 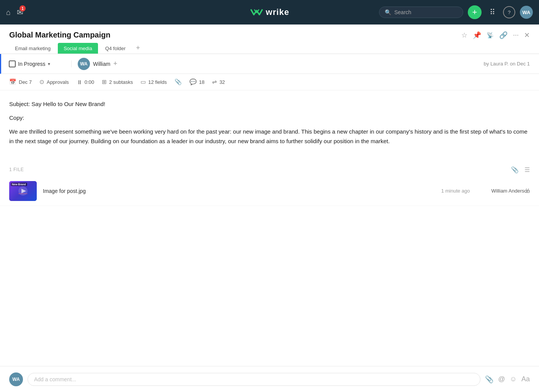 What do you see at coordinates (116, 64) in the screenshot?
I see `add-assignee-icon: +` at bounding box center [116, 64].